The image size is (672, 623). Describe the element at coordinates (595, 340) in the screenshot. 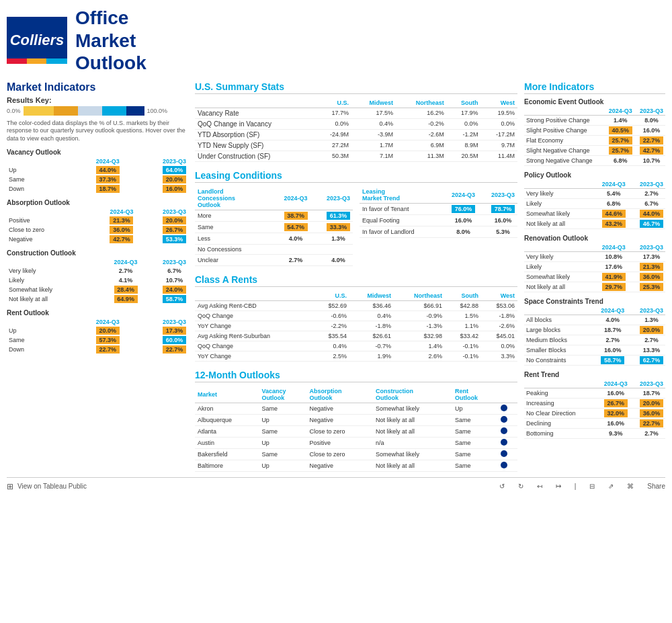

I see `table-row: Medium Blocks2.7%2.7%` at that location.